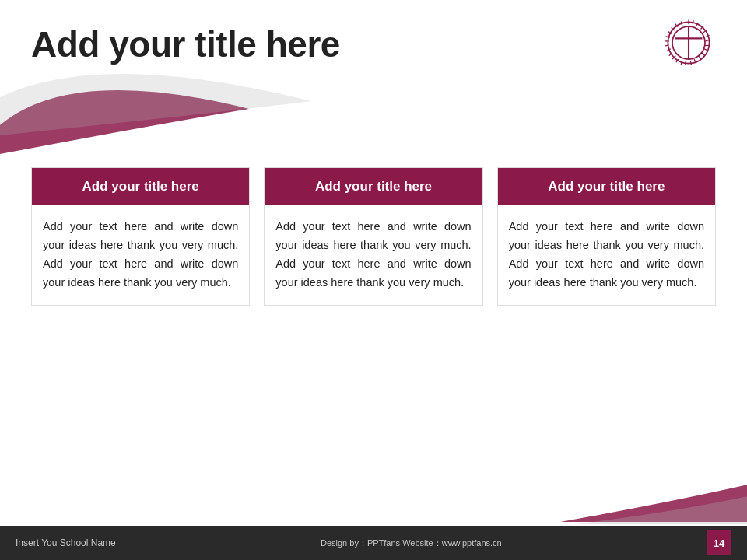 The width and height of the screenshot is (747, 560). What do you see at coordinates (140, 236) in the screenshot?
I see `column-1: Add your title here Add your text here a…` at bounding box center [140, 236].